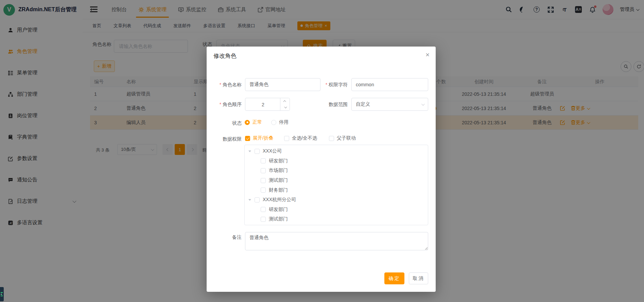 This screenshot has width=644, height=302. Describe the element at coordinates (259, 138) in the screenshot. I see `checkbox-expand-collapse: 展开/折叠` at that location.